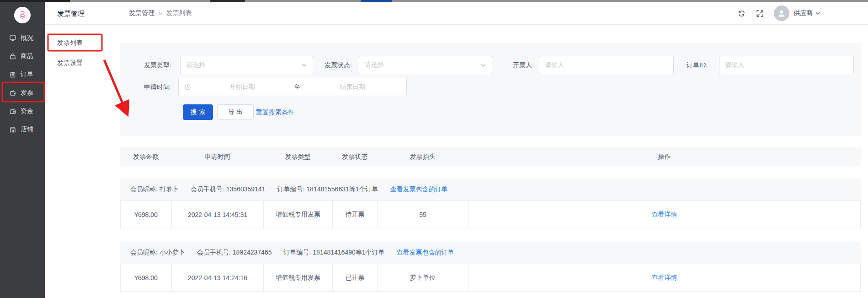 This screenshot has height=298, width=868. Describe the element at coordinates (807, 13) in the screenshot. I see `account-dropdown: 供应商` at that location.